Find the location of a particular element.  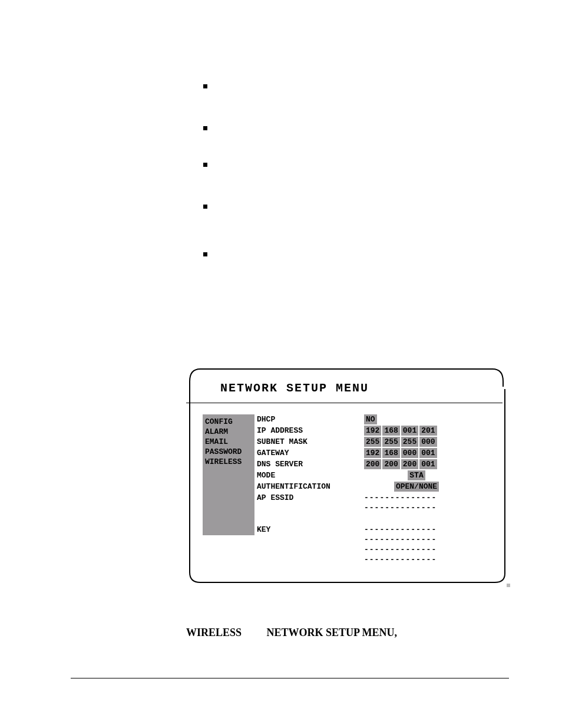

section-heading: WIRELESS NETWORK SETUP MENU, is located at coordinates (292, 633).